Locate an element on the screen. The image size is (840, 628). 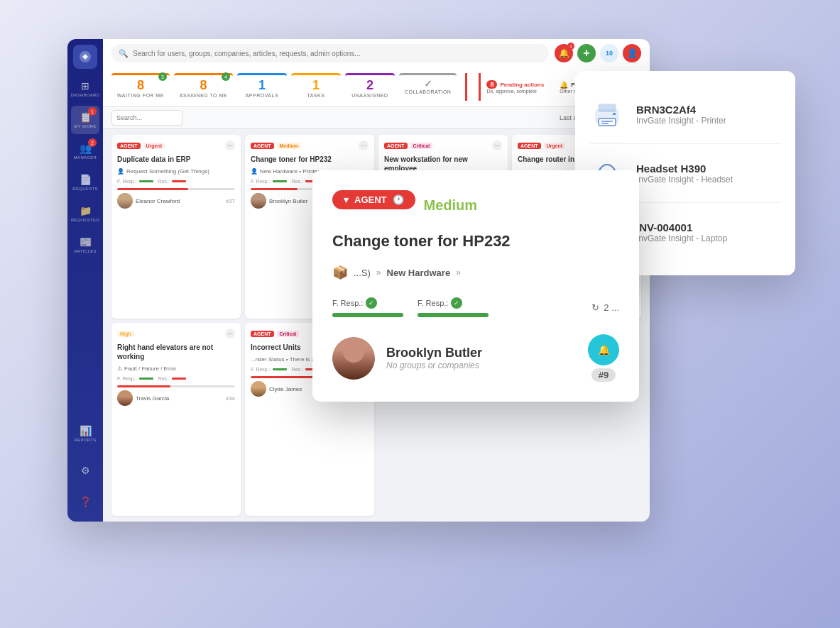
sidebar-logo is located at coordinates (85, 57).